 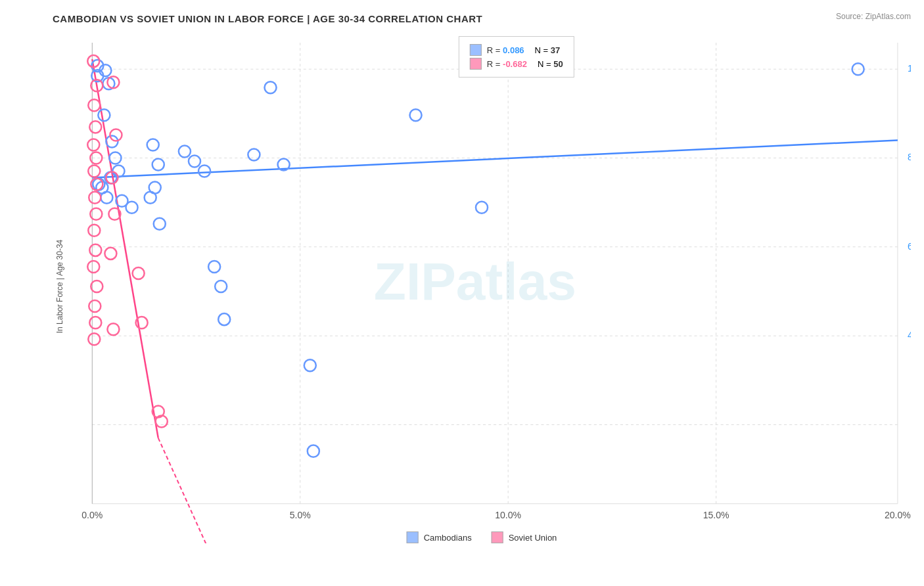 What do you see at coordinates (910, 68) in the screenshot?
I see `svg-text: 100.0%` at bounding box center [910, 68].